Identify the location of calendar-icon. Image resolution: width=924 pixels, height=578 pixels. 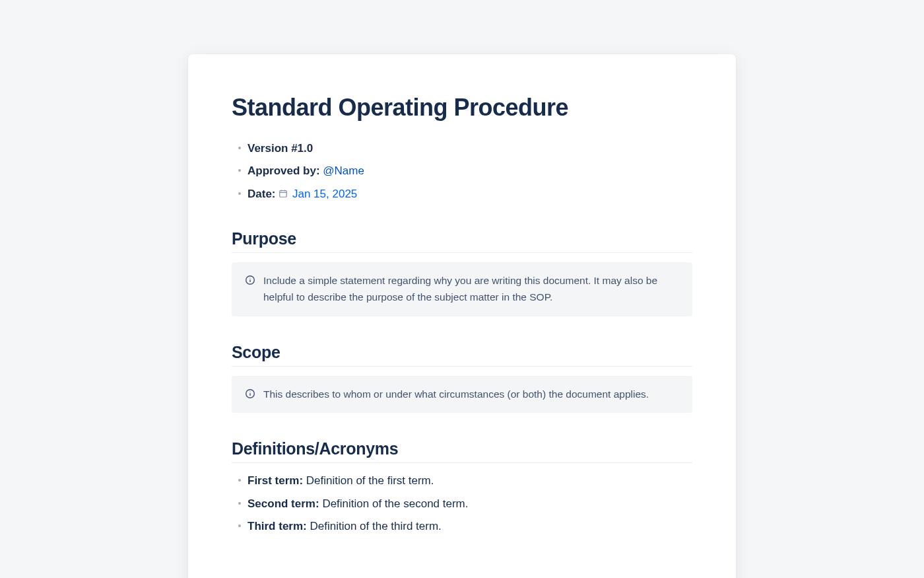
(283, 194).